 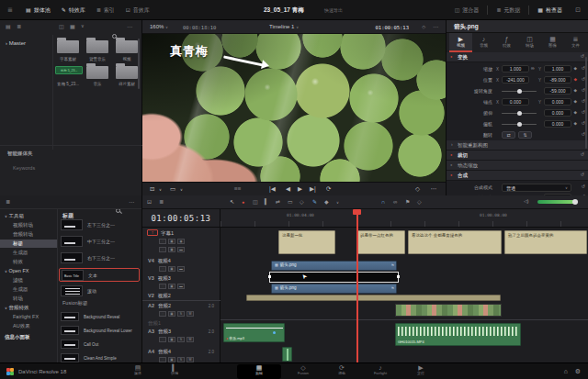 What do you see at coordinates (301, 202) in the screenshot?
I see `replace-clip-icon` at bounding box center [301, 202].